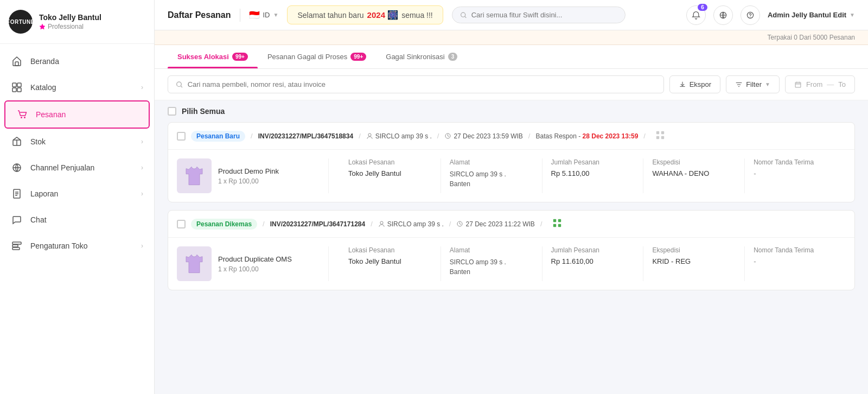 This screenshot has height=394, width=868. I want to click on select-all-checkbox, so click(172, 111).